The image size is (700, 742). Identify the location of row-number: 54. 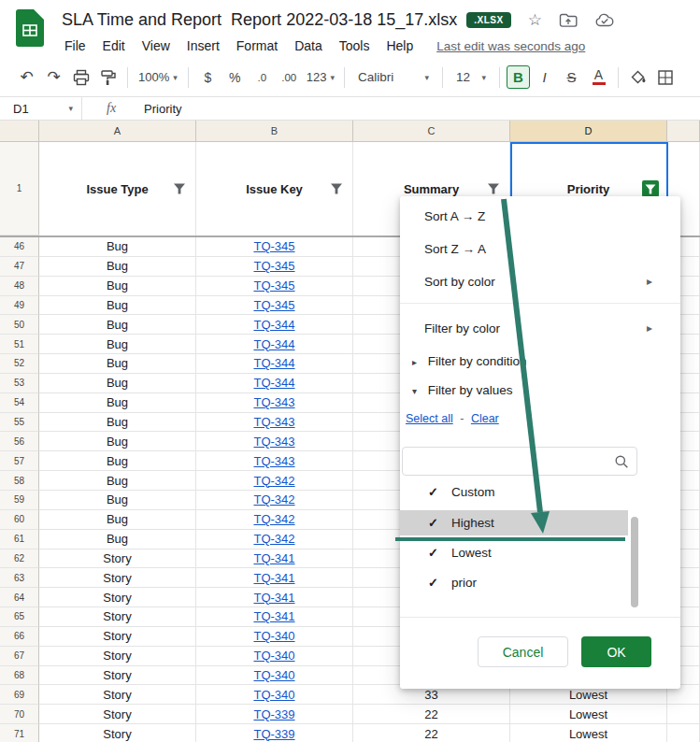
(20, 404).